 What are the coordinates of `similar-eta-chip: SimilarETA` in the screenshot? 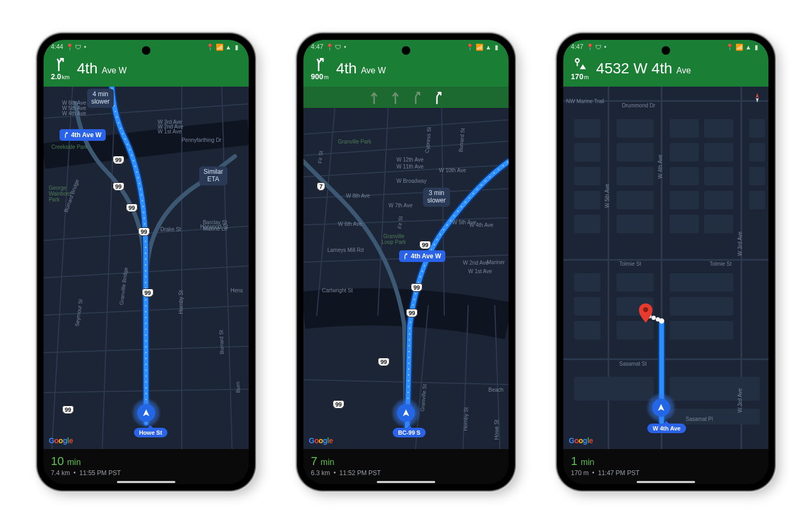 It's located at (214, 176).